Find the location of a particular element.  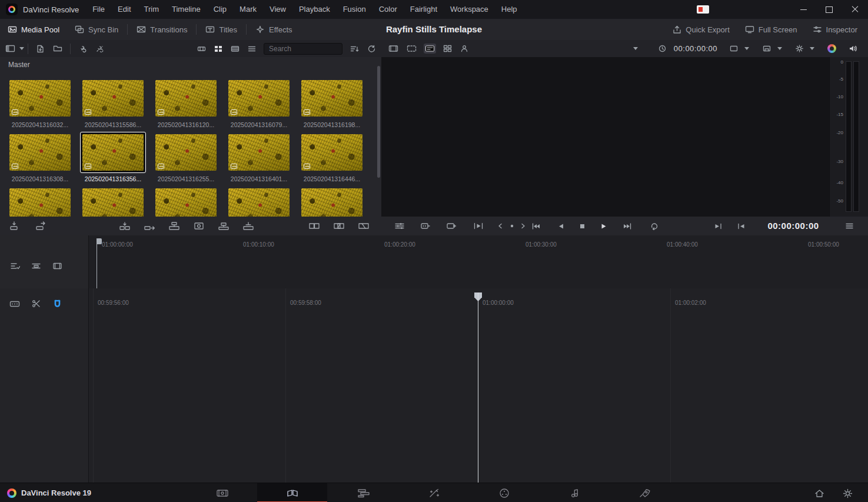

media-clip: 202502041316401... is located at coordinates (259, 159).